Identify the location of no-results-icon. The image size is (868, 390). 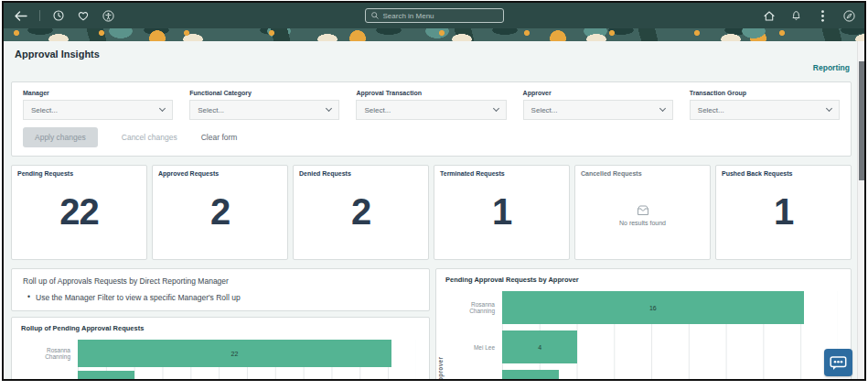
(643, 211).